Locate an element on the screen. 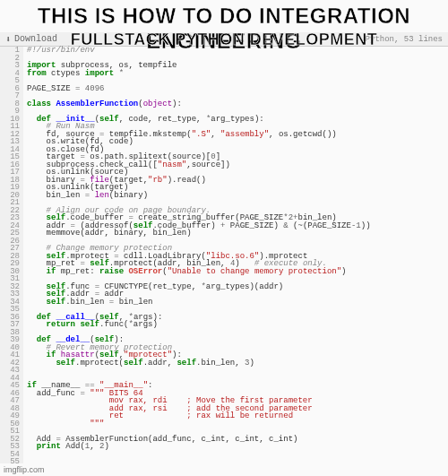 This screenshot has height=476, width=448. code-line: self.mprotect(self.addr, self.bin_len, 3… is located at coordinates (237, 364).